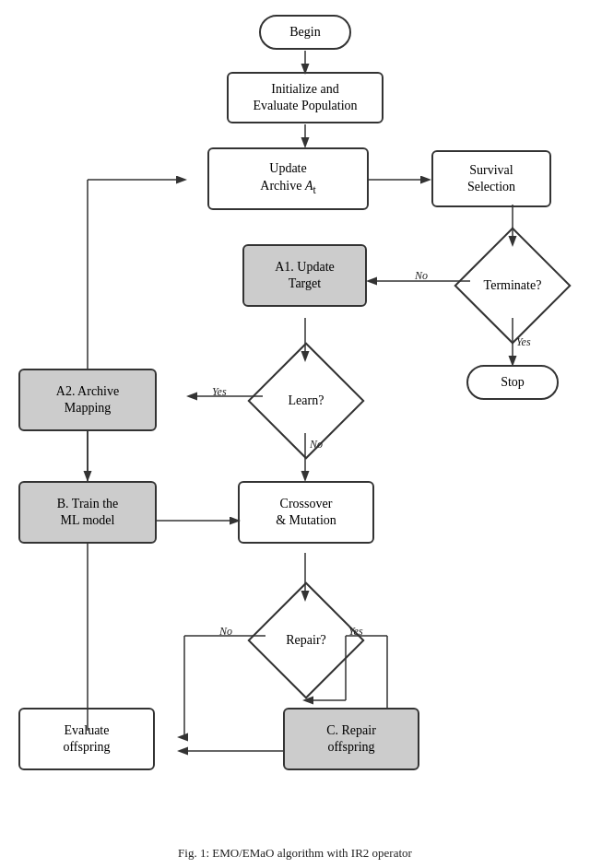 Image resolution: width=590 pixels, height=868 pixels. I want to click on train-ml-label: B. Train theML model, so click(88, 512).